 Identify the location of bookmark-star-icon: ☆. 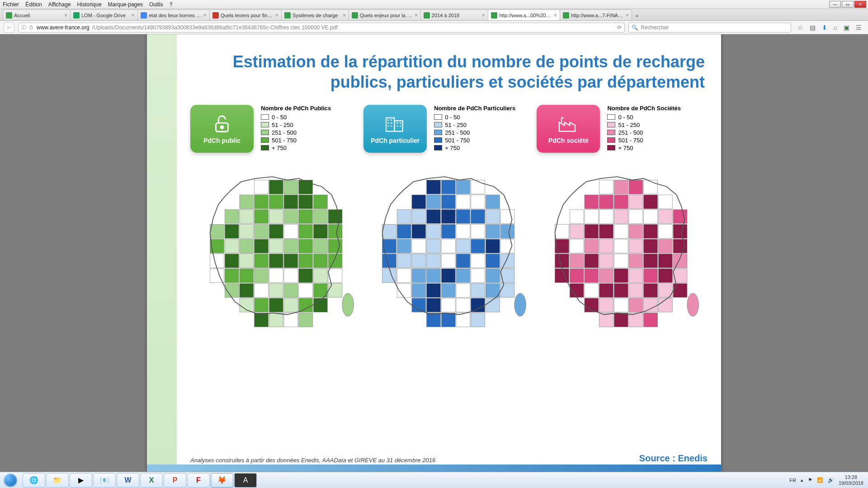
(800, 28).